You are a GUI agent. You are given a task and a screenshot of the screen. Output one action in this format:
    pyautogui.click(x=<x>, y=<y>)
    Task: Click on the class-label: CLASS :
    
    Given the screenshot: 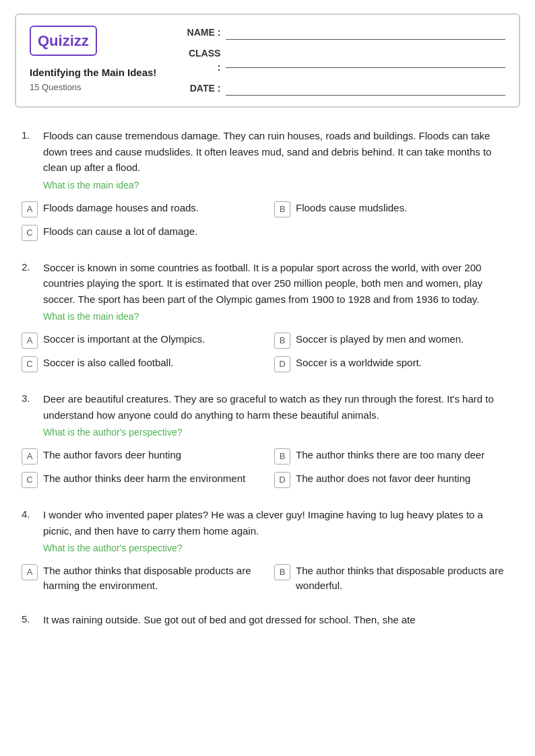 What is the action you would take?
    pyautogui.click(x=202, y=61)
    